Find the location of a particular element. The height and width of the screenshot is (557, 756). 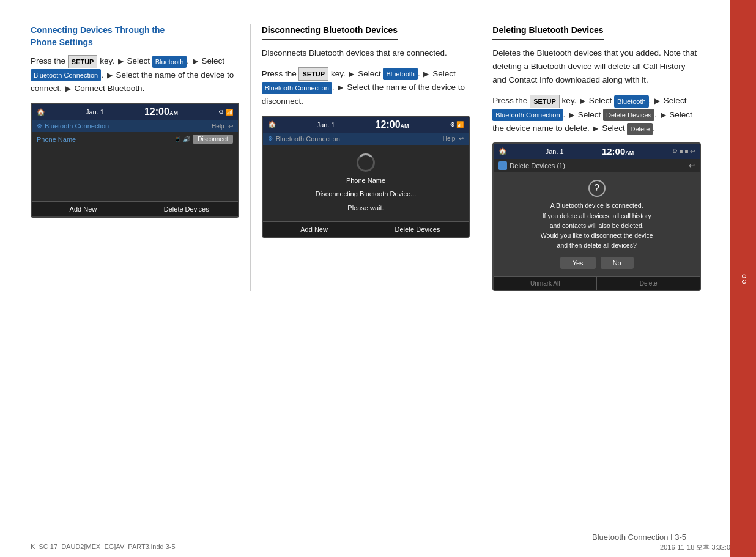

screen2-body: Phone Name Disconnecting Bluetooth Devic… is located at coordinates (366, 183).